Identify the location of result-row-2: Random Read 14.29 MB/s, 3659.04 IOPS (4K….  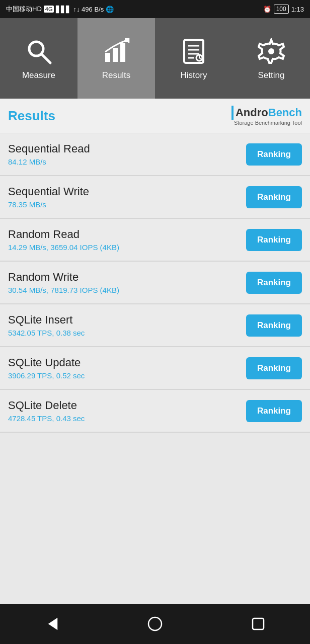
(155, 240).